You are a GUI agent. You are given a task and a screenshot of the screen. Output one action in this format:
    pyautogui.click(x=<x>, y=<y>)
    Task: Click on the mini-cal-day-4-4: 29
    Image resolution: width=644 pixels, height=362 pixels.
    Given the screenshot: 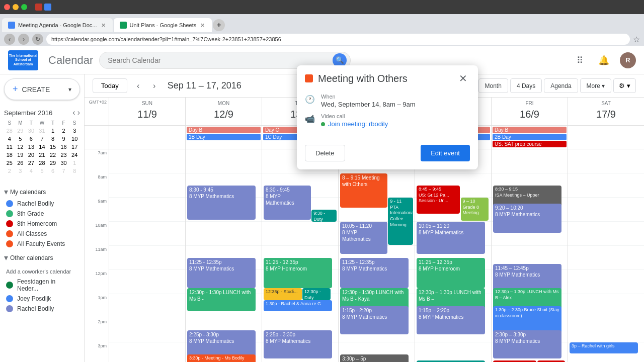 What is the action you would take?
    pyautogui.click(x=53, y=163)
    